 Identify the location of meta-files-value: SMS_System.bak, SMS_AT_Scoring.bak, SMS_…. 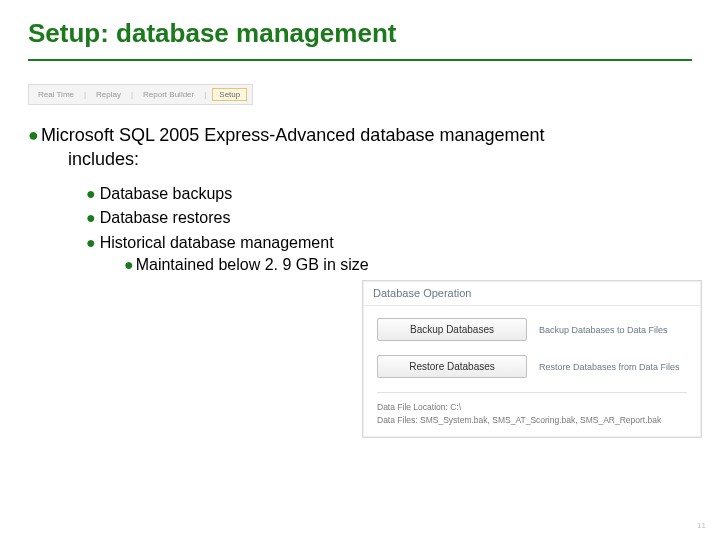
(540, 420).